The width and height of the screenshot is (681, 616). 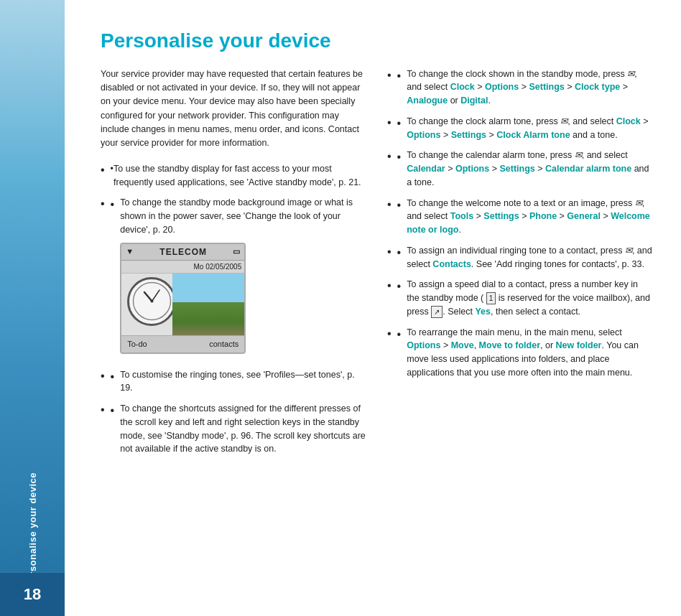 I want to click on list-item: • To change the clock shown in the stand…, so click(x=520, y=88).